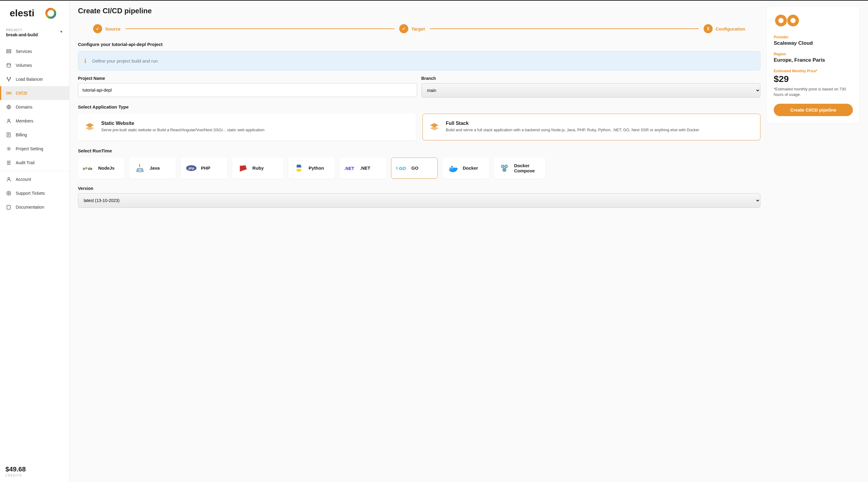  I want to click on version-select: latest (13-10-2023), so click(419, 200).